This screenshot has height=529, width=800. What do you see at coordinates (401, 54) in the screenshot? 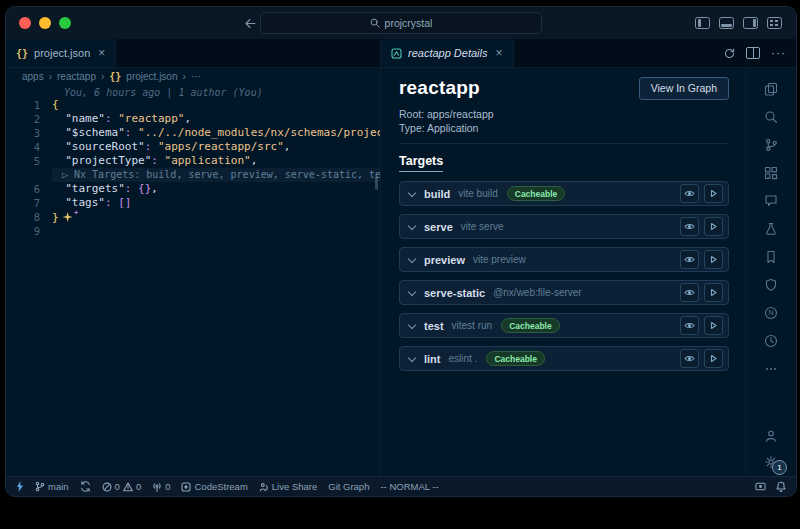
I see `tab-bar: {} project.json × reactapp Details ×` at bounding box center [401, 54].